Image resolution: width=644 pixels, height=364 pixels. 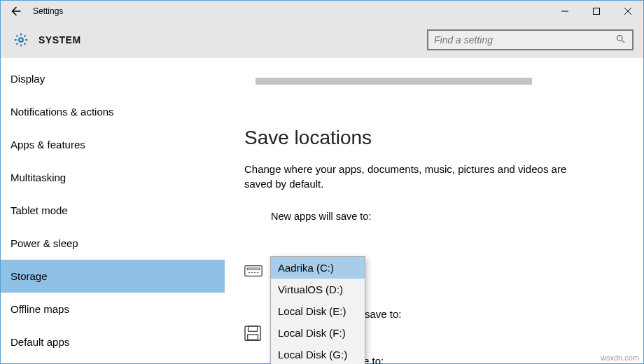 I want to click on dropdown-option: Local Disk (F:), so click(x=318, y=333).